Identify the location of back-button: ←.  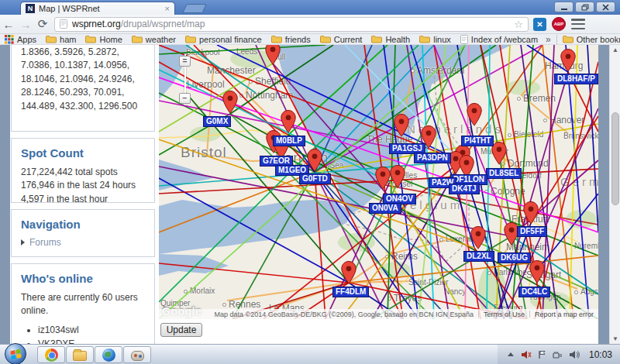
(9, 25).